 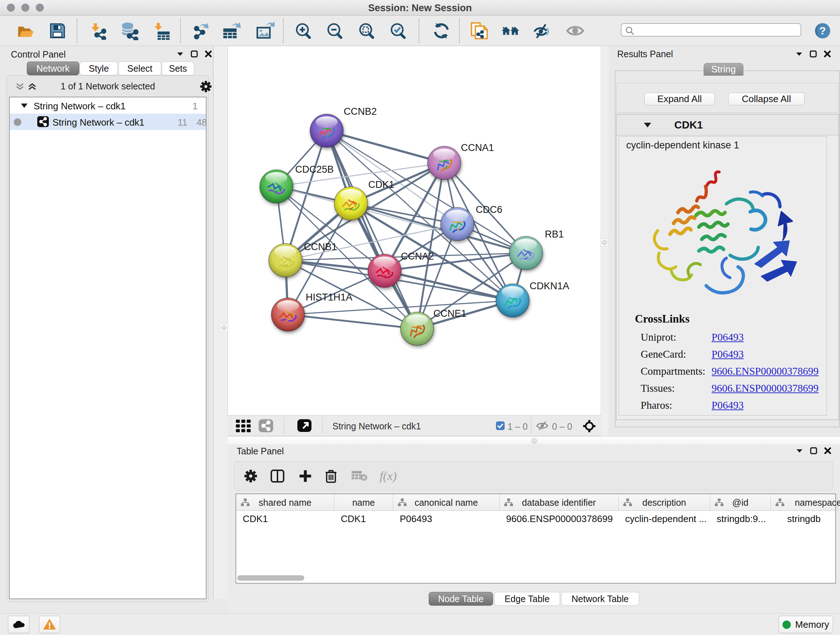 What do you see at coordinates (741, 502) in the screenshot?
I see `column-header--id: @id` at bounding box center [741, 502].